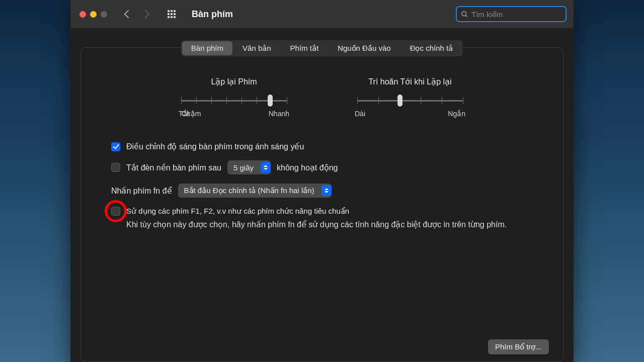 This screenshot has width=644, height=362. What do you see at coordinates (94, 14) in the screenshot?
I see `minimize-window-button` at bounding box center [94, 14].